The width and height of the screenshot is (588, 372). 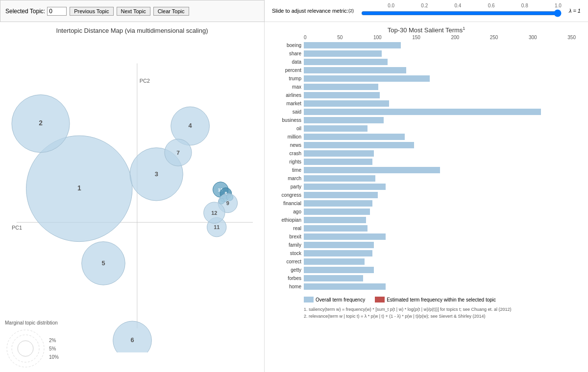 I want to click on term-label: home, so click(x=288, y=287).